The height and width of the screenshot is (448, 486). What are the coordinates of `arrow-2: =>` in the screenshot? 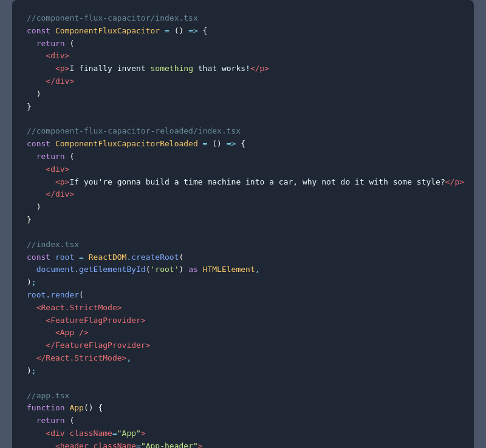 It's located at (231, 143).